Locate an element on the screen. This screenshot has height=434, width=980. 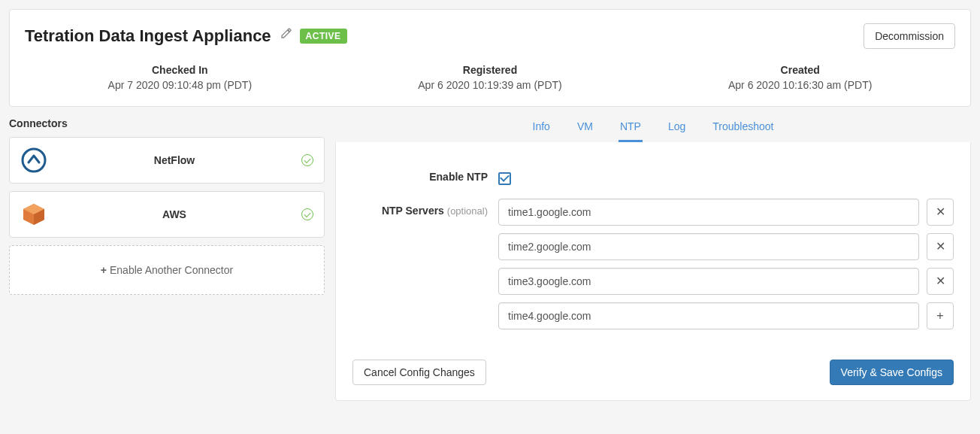
meta-label: Created is located at coordinates (800, 70).